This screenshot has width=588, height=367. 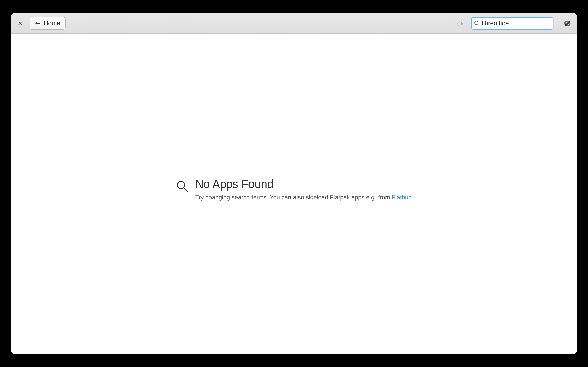 I want to click on spinner-icon, so click(x=460, y=23).